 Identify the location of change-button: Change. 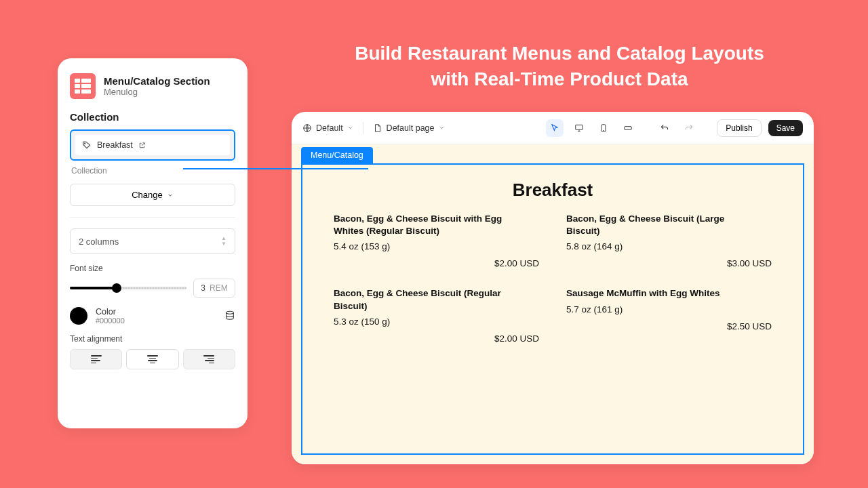
(153, 195).